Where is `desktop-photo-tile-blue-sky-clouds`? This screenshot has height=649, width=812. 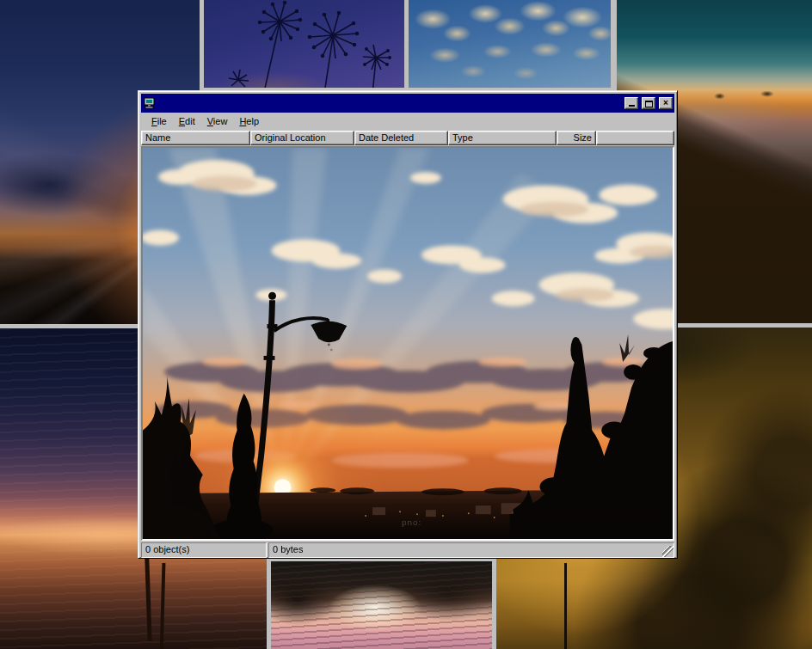 desktop-photo-tile-blue-sky-clouds is located at coordinates (509, 46).